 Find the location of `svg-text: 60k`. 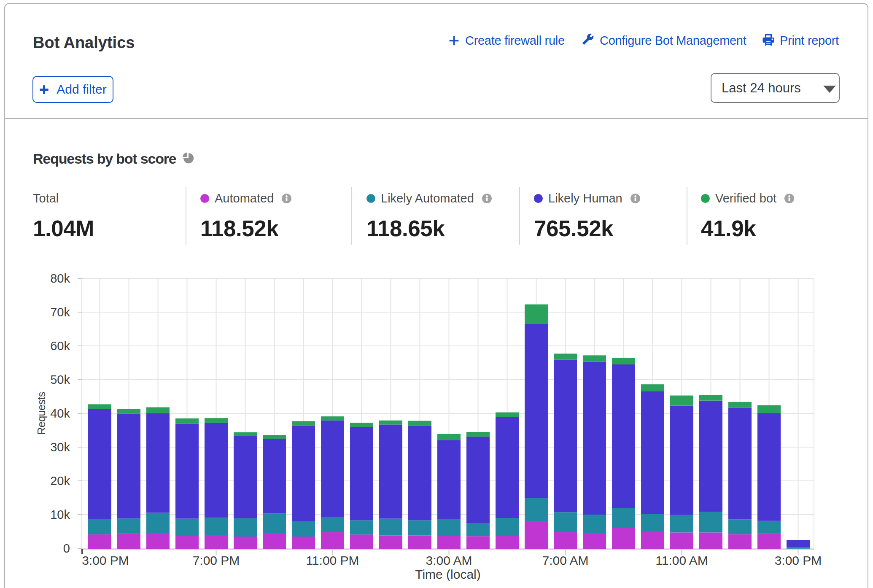

svg-text: 60k is located at coordinates (60, 346).